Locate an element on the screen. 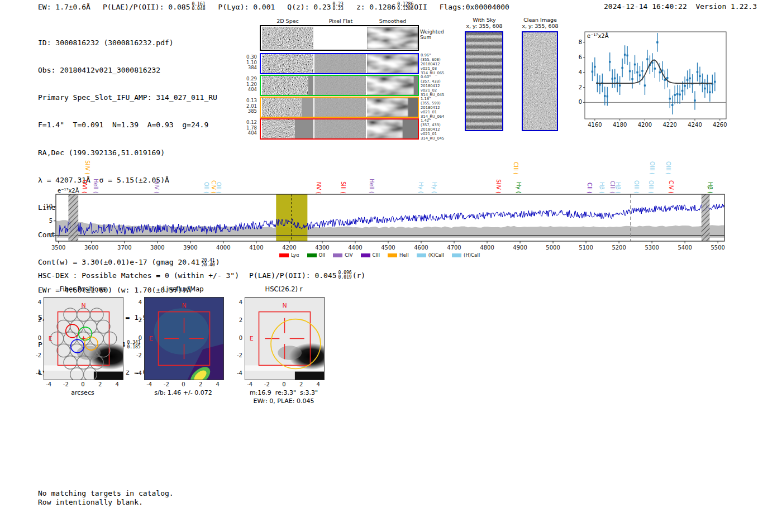 The image size is (782, 532). inset-ytick: 2 is located at coordinates (575, 87).